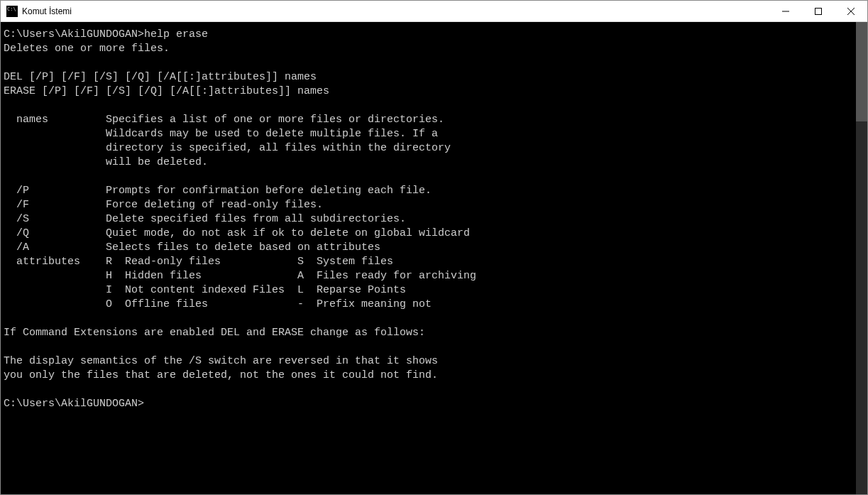 The image size is (868, 495). What do you see at coordinates (434, 11) in the screenshot?
I see `window-titlebar: Komut İstemi` at bounding box center [434, 11].